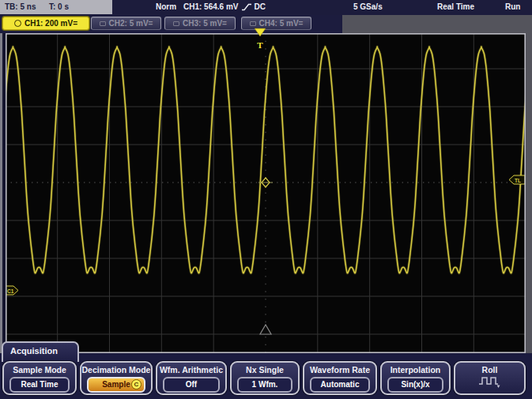  I want to click on sample-rate: 5 GSa/s, so click(368, 6).